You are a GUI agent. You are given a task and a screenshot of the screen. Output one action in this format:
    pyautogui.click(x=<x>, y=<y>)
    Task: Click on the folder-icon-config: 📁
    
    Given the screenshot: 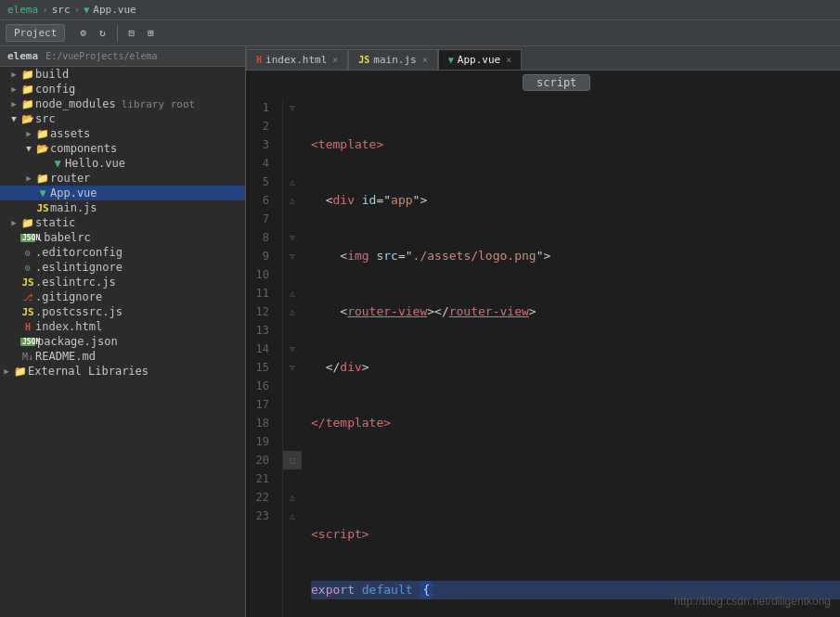 What is the action you would take?
    pyautogui.click(x=28, y=89)
    